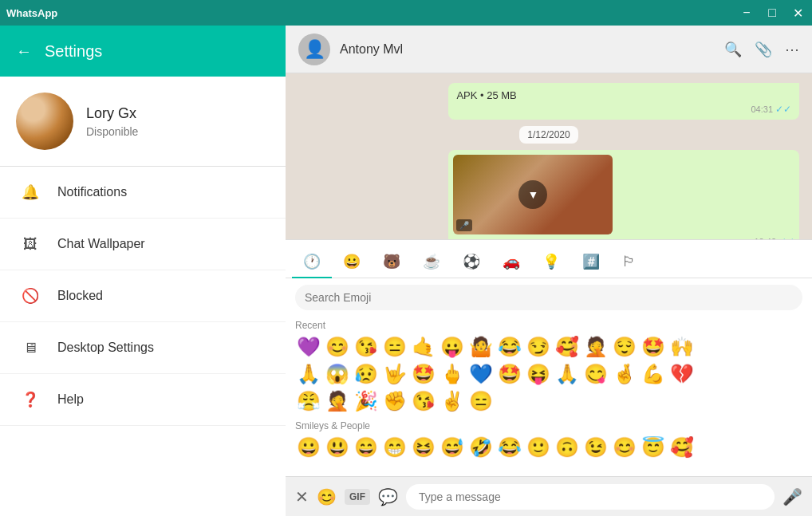  Describe the element at coordinates (487, 96) in the screenshot. I see `message-text: APK • 25 MB` at that location.